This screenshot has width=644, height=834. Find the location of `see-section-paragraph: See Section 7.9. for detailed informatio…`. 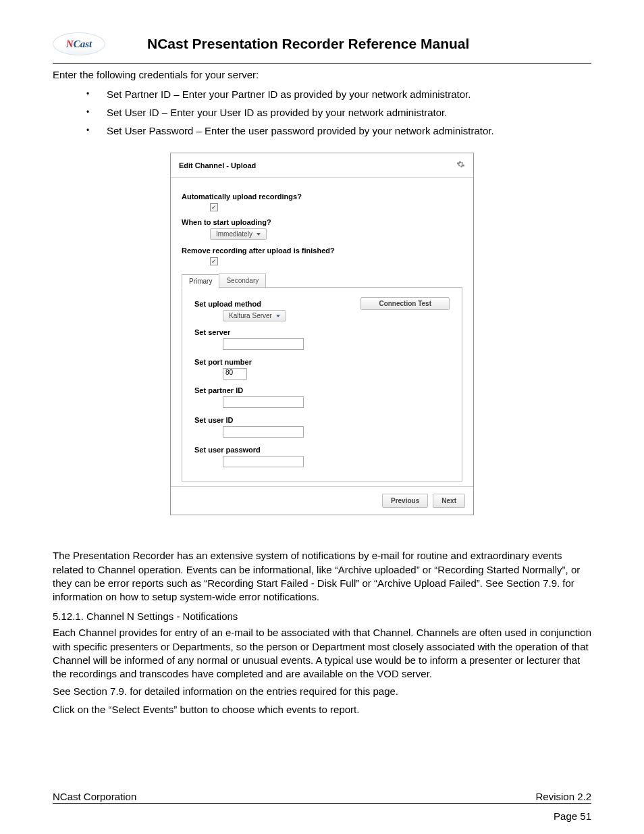

see-section-paragraph: See Section 7.9. for detailed informatio… is located at coordinates (322, 692).